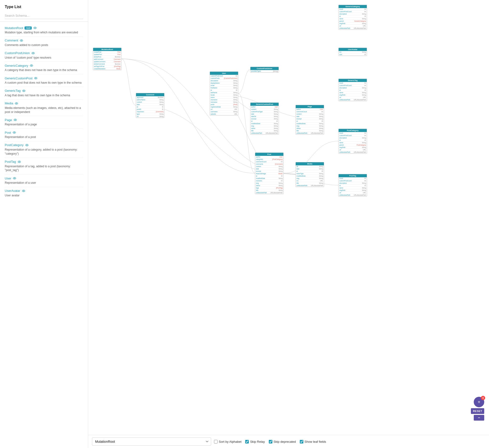 This screenshot has height=448, width=489. What do you see at coordinates (150, 114) in the screenshot?
I see `node-field: typeString` at bounding box center [150, 114].